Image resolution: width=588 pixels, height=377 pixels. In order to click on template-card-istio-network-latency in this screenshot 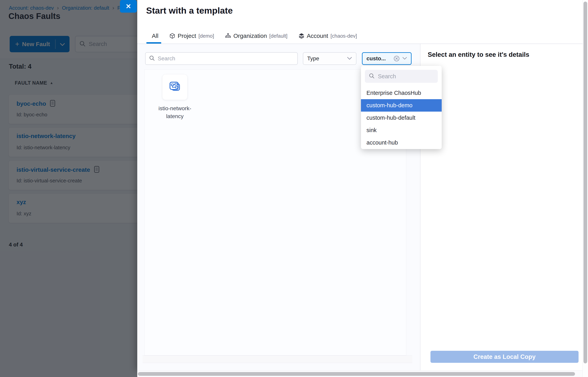, I will do `click(175, 87)`.